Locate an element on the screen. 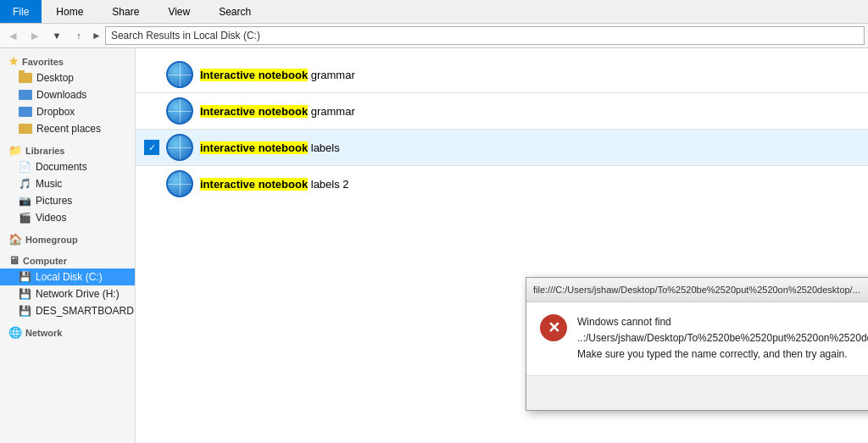 Image resolution: width=868 pixels, height=443 pixels. dialog-footer: OK is located at coordinates (697, 393).